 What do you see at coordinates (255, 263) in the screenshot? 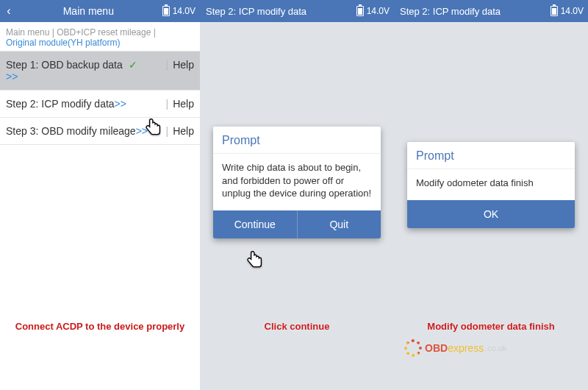
I see `hand-cursor-icon` at bounding box center [255, 263].